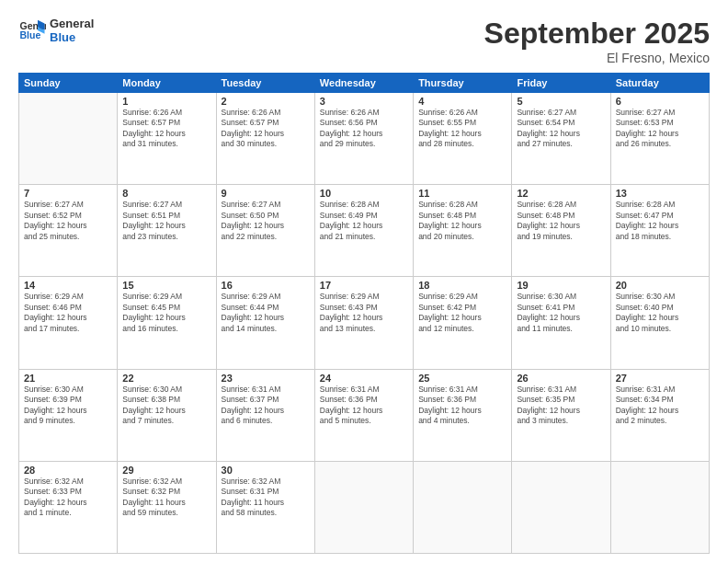 This screenshot has width=728, height=563. Describe the element at coordinates (266, 193) in the screenshot. I see `day-number: 9` at that location.